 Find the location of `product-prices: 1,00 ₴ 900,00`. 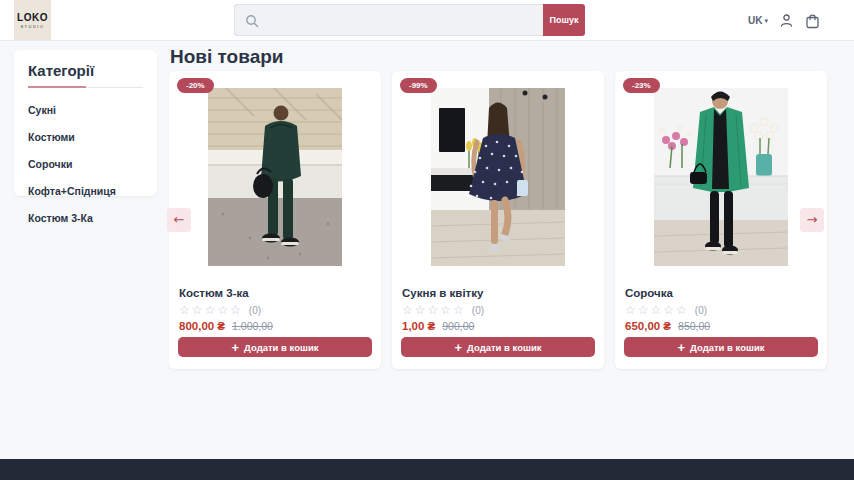

product-prices: 1,00 ₴ 900,00 is located at coordinates (438, 326).